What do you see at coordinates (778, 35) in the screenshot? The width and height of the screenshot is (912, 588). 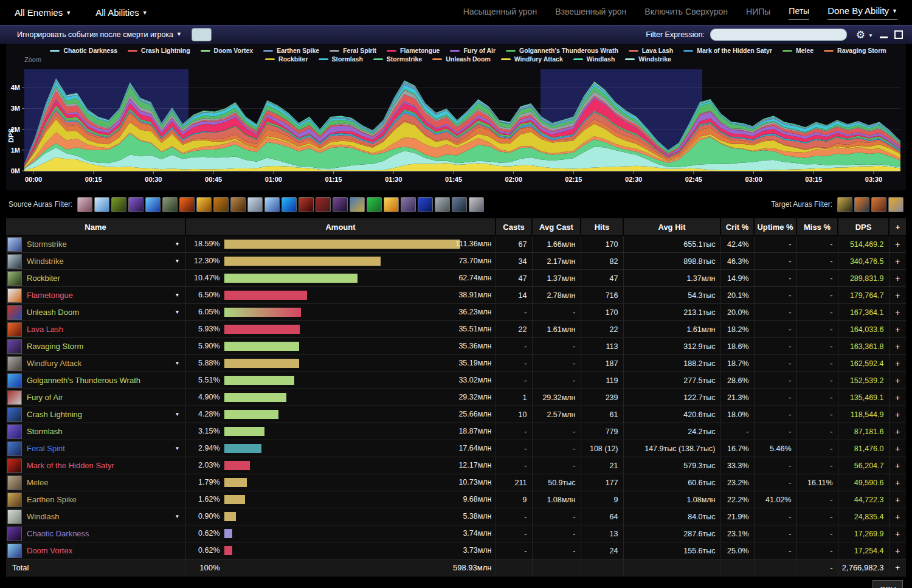 I see `filter-expression-input` at bounding box center [778, 35].